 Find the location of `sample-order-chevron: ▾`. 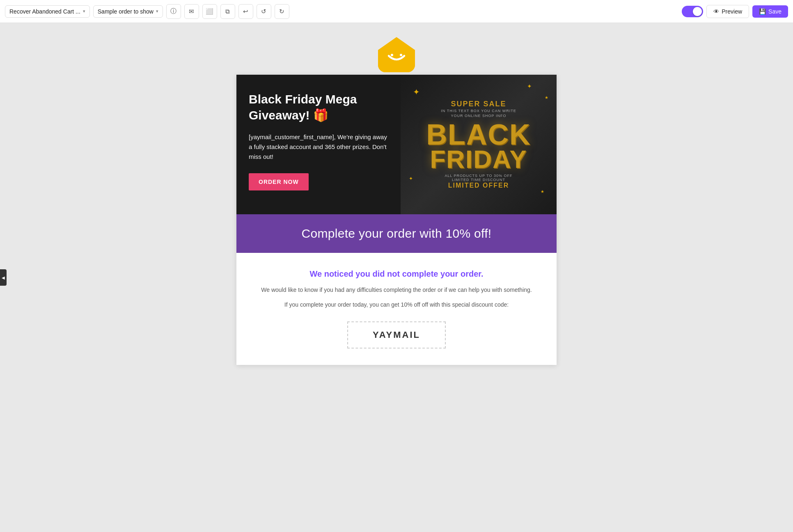

sample-order-chevron: ▾ is located at coordinates (157, 11).